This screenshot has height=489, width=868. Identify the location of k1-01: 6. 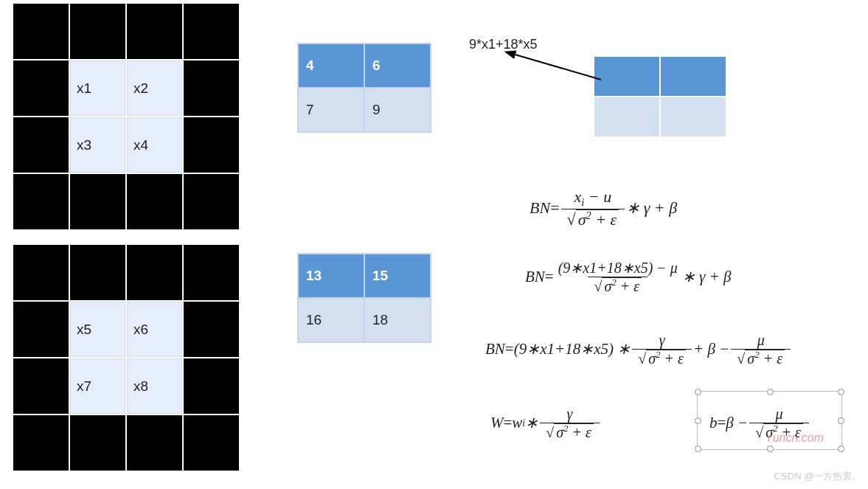
(397, 66).